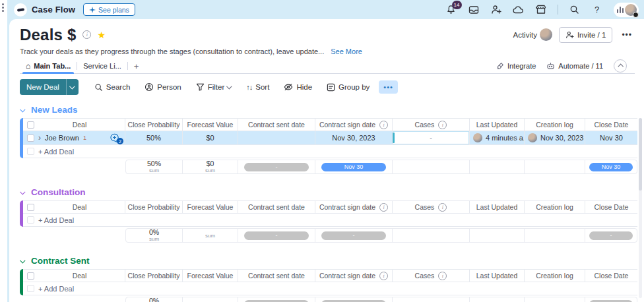  Describe the element at coordinates (214, 87) in the screenshot. I see `filter-button: Filter` at that location.